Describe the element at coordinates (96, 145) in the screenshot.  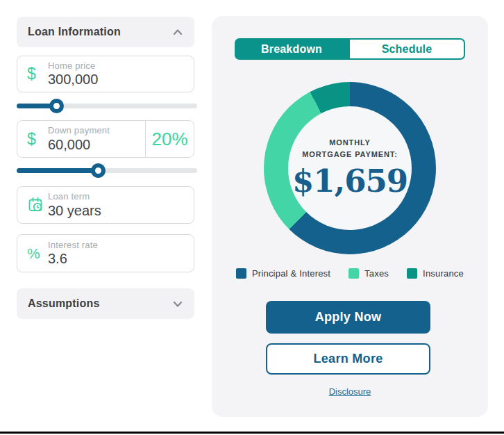
I see `down-payment-input` at that location.